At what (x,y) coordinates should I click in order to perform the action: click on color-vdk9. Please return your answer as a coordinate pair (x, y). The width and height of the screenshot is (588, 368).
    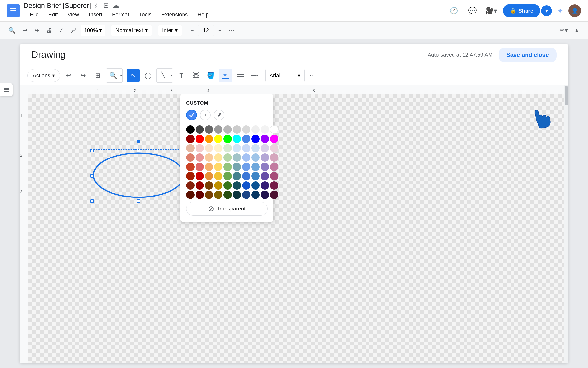
    Looking at the image, I should click on (265, 185).